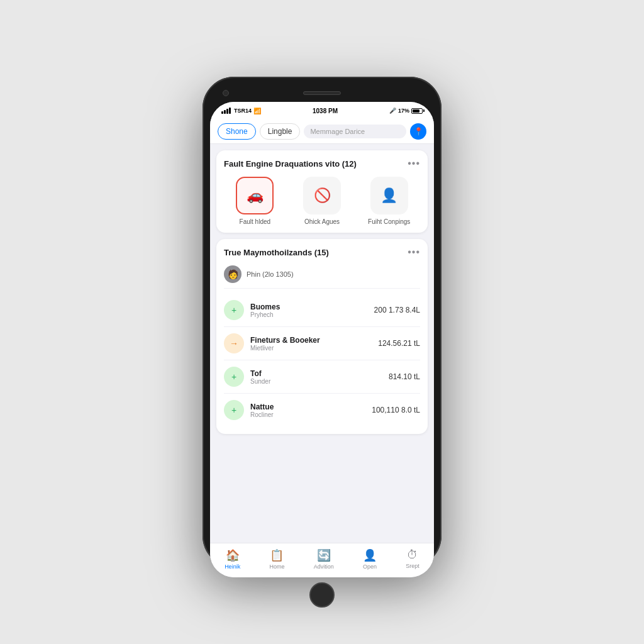  I want to click on tx-sub-buomes: Pryhech, so click(309, 314).